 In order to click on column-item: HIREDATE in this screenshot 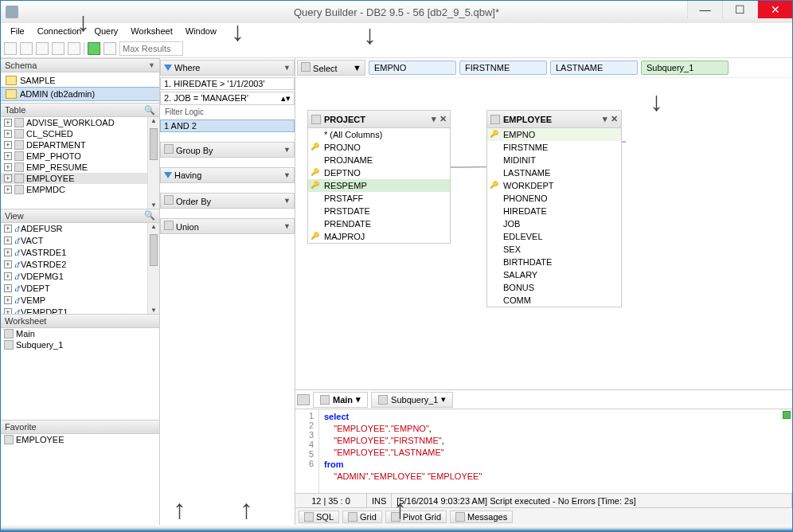, I will do `click(554, 211)`.